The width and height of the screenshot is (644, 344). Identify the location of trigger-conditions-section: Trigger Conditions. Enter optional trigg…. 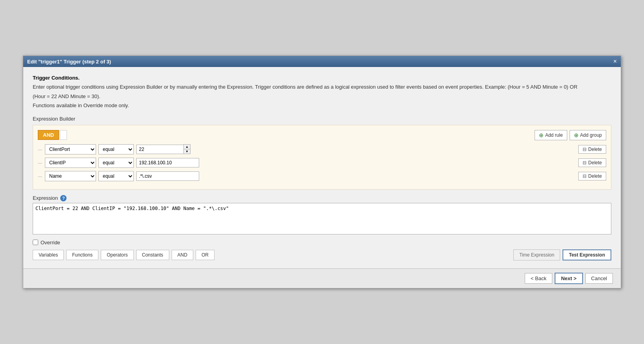
(322, 92).